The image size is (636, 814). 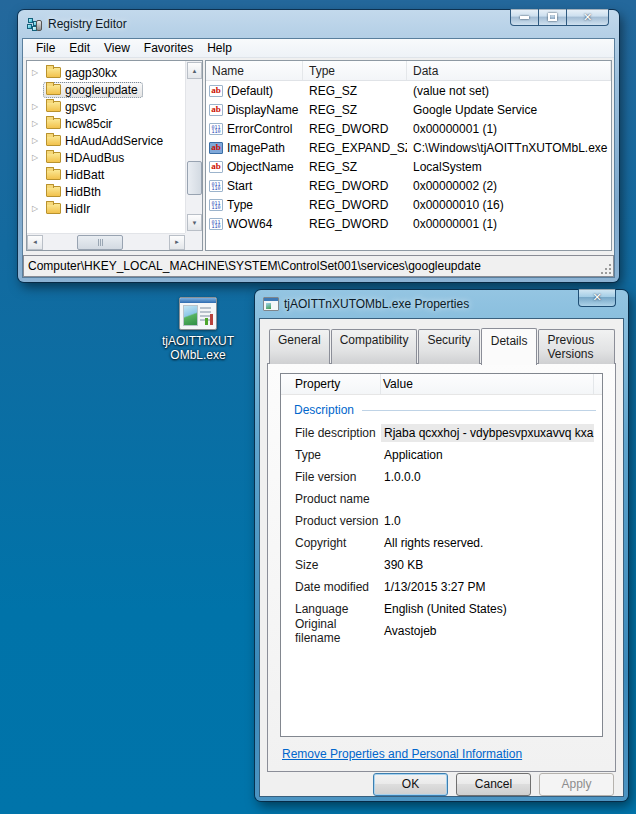 I want to click on tab-previous-versions: Previous Versions, so click(x=576, y=346).